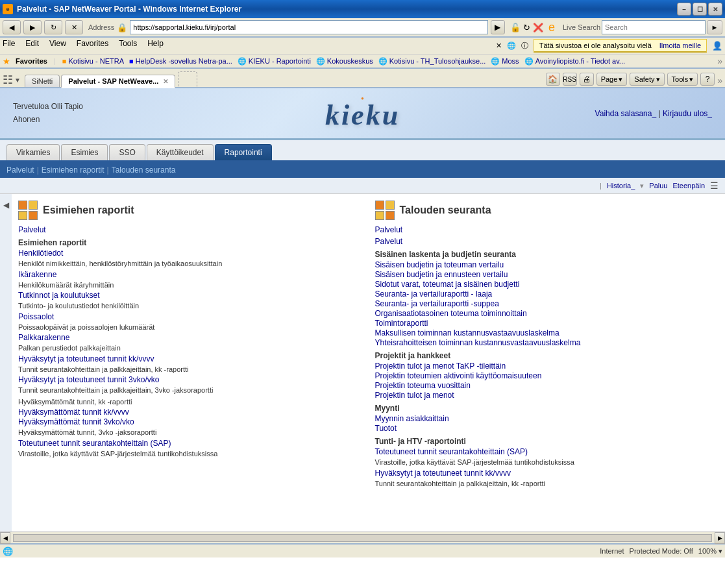 The image size is (725, 588). What do you see at coordinates (552, 27) in the screenshot?
I see `ie-logo-icon: e` at bounding box center [552, 27].